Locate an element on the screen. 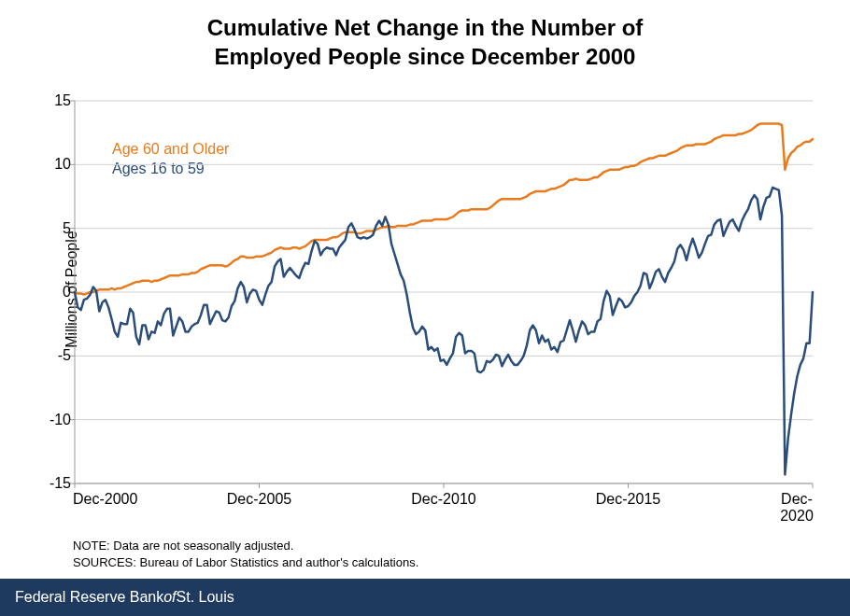  y-tick-label: 15 is located at coordinates (57, 101).